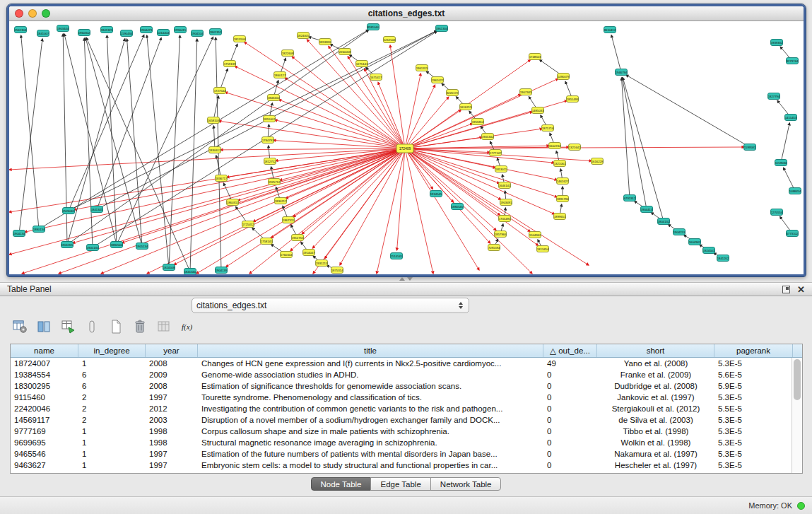 This screenshot has height=514, width=812. Describe the element at coordinates (506, 202) in the screenshot. I see `graph-node: 1903491` at that location.